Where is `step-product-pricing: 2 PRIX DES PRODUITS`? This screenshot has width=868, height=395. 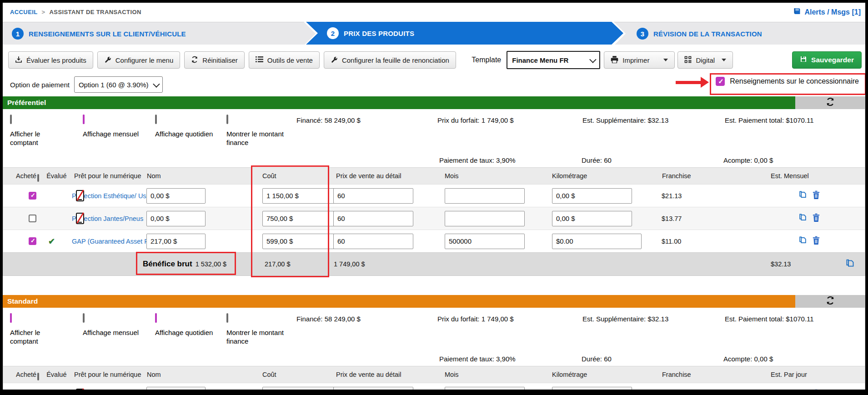 step-product-pricing: 2 PRIX DES PRODUITS is located at coordinates (465, 33).